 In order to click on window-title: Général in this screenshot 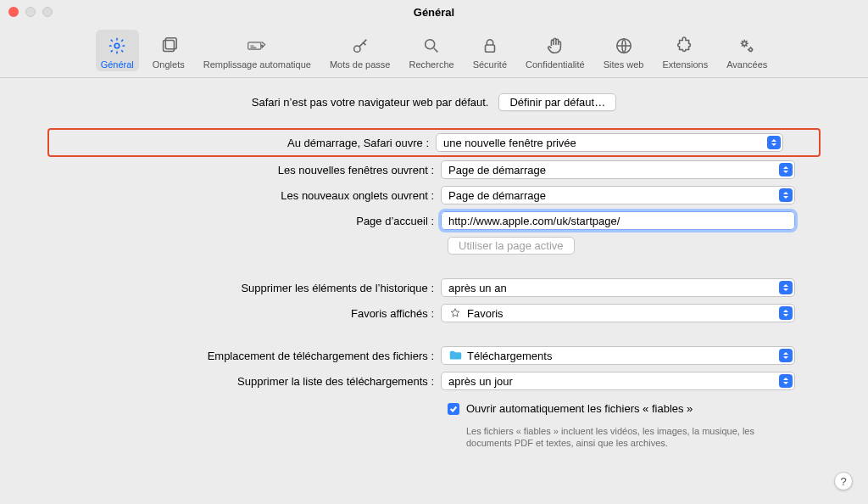, I will do `click(434, 12)`.